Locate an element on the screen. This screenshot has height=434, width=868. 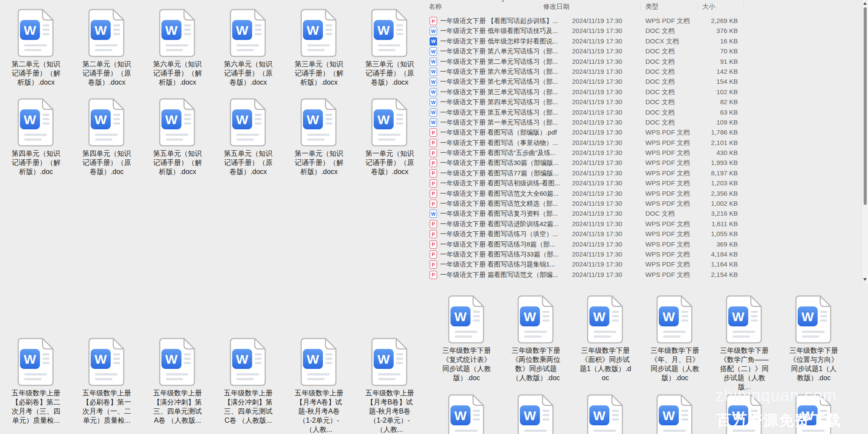
file-list-row: P 一年级语文下册 看图写话练习8篇（部... 2024/11/19 17:30… is located at coordinates (642, 245).